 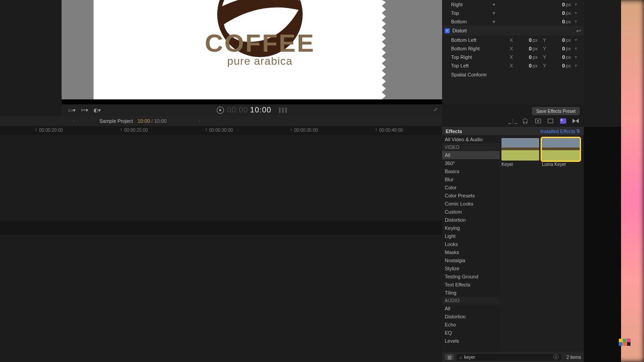 I want to click on effects-category-color-presets: Color Presets, so click(x=471, y=196).